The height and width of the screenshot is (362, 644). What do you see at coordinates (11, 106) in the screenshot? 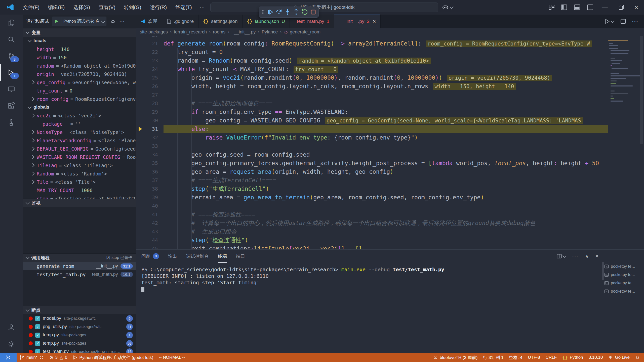
I see `extensions-icon` at bounding box center [11, 106].